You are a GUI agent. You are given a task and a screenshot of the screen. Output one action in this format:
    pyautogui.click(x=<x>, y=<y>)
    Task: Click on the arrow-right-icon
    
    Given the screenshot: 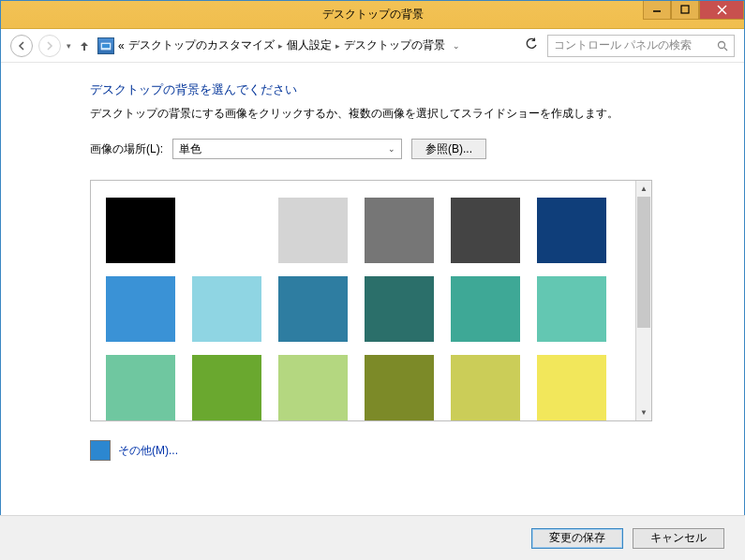 What is the action you would take?
    pyautogui.click(x=50, y=46)
    